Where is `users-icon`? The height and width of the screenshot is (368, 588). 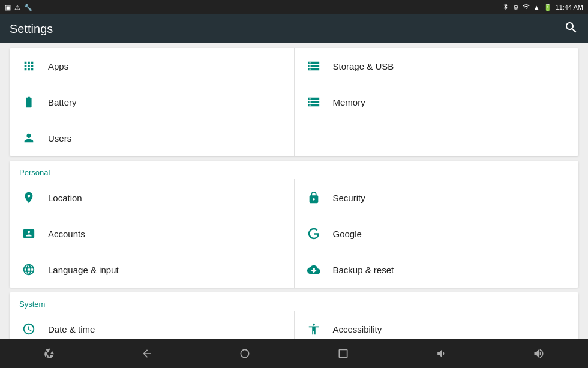 users-icon is located at coordinates (29, 138).